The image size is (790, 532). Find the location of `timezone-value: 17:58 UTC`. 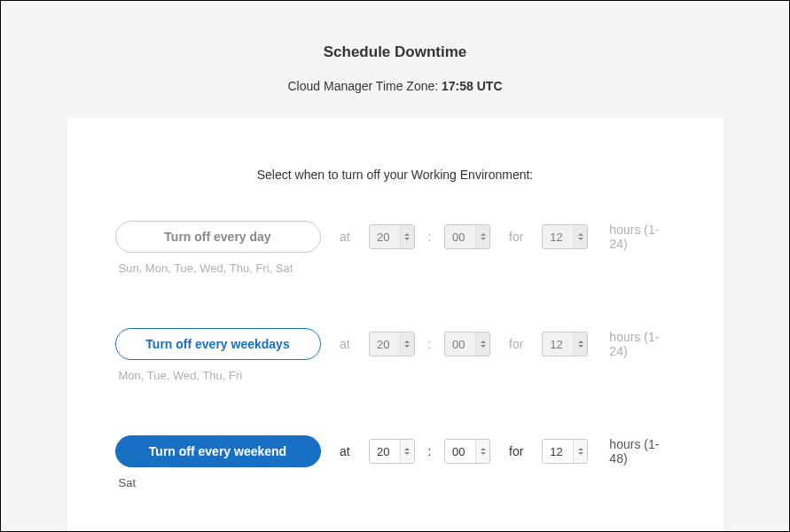

timezone-value: 17:58 UTC is located at coordinates (472, 86).